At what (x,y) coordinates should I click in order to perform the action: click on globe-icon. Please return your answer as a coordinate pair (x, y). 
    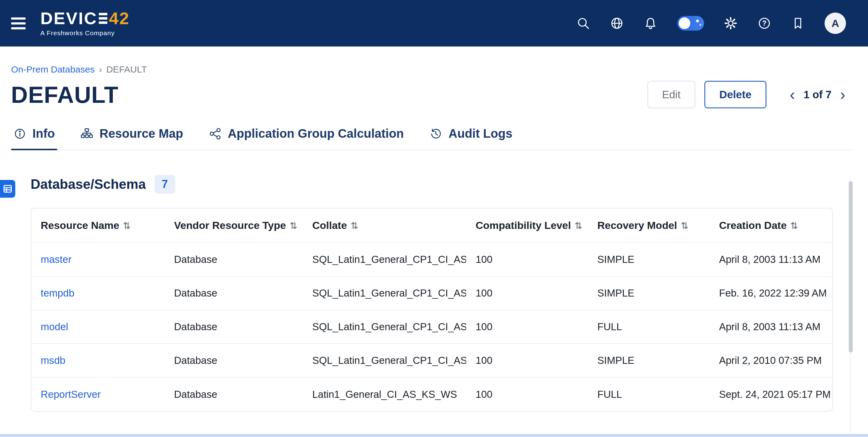
    Looking at the image, I should click on (617, 23).